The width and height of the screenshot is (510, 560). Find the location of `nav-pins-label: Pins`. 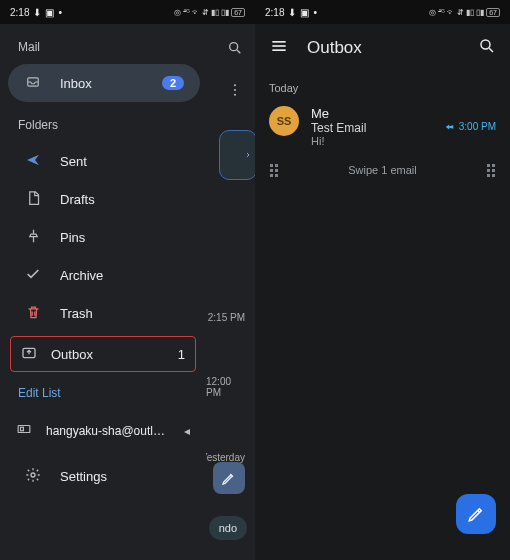

nav-pins-label: Pins is located at coordinates (122, 238).